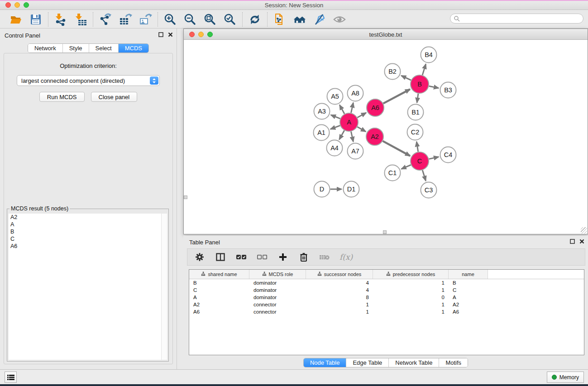  I want to click on delete-icon, so click(304, 257).